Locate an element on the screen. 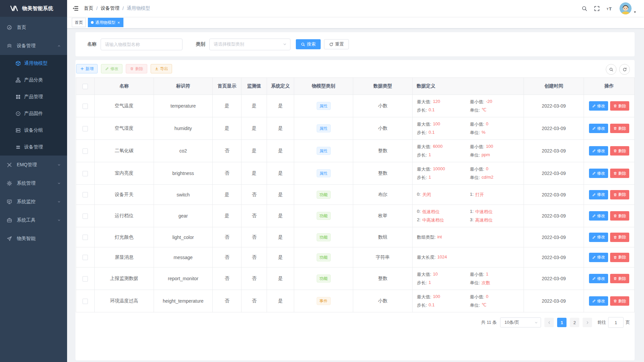 This screenshot has height=362, width=644. cell-name: 空气温度 is located at coordinates (124, 106).